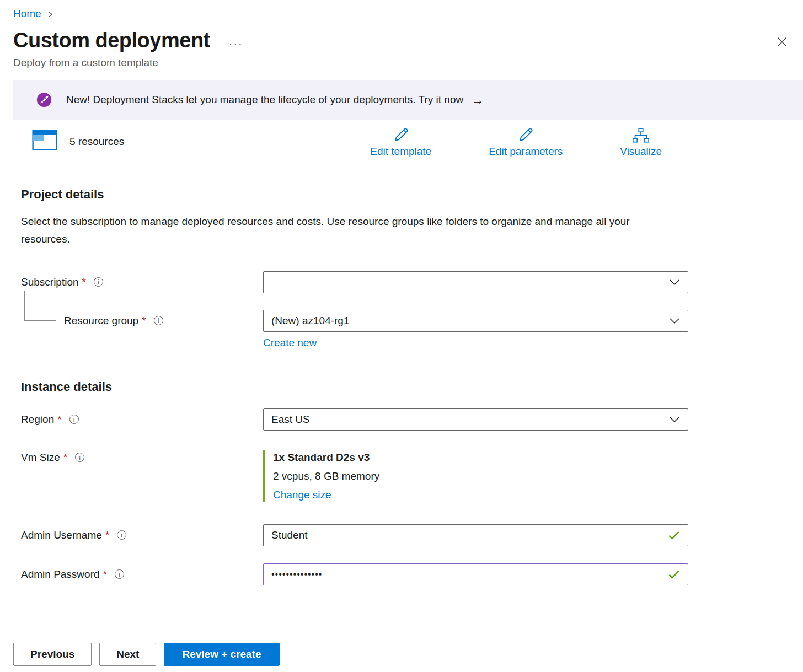  Describe the element at coordinates (78, 139) in the screenshot. I see `template-info: 5 resources` at that location.